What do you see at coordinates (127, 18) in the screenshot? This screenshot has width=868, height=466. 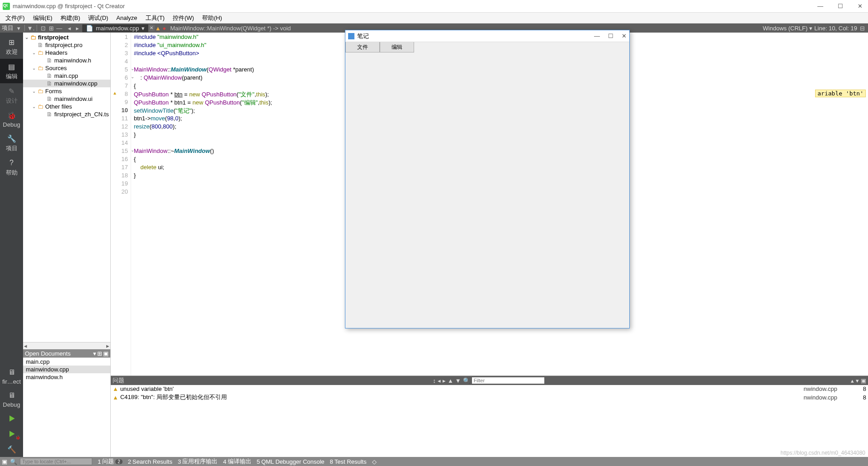 I see `menu-item: Analyze` at bounding box center [127, 18].